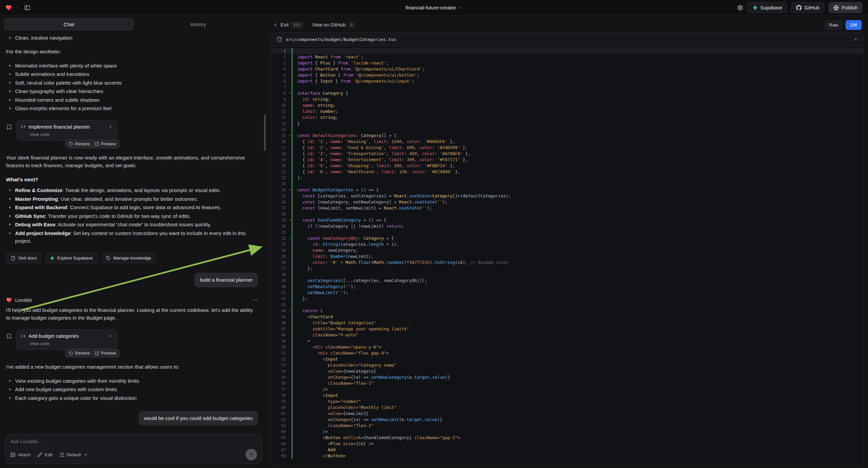 The width and height of the screenshot is (868, 468). Describe the element at coordinates (578, 51) in the screenshot. I see `code-text` at that location.